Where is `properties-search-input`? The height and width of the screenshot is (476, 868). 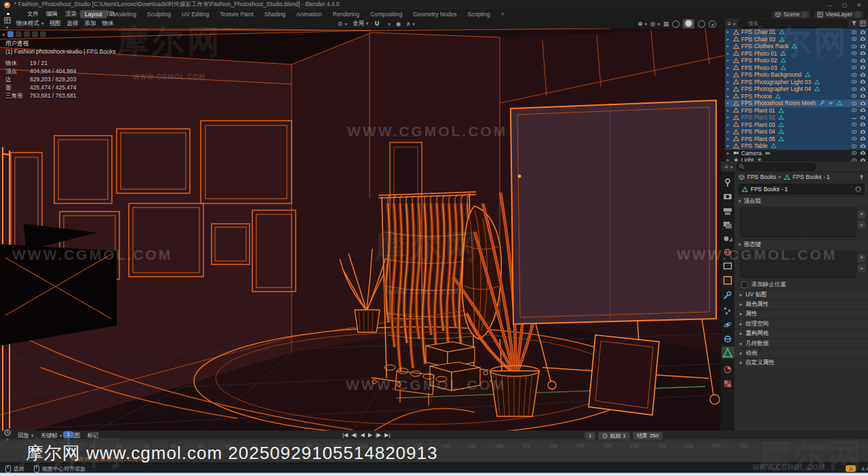
properties-search-input is located at coordinates (776, 167).